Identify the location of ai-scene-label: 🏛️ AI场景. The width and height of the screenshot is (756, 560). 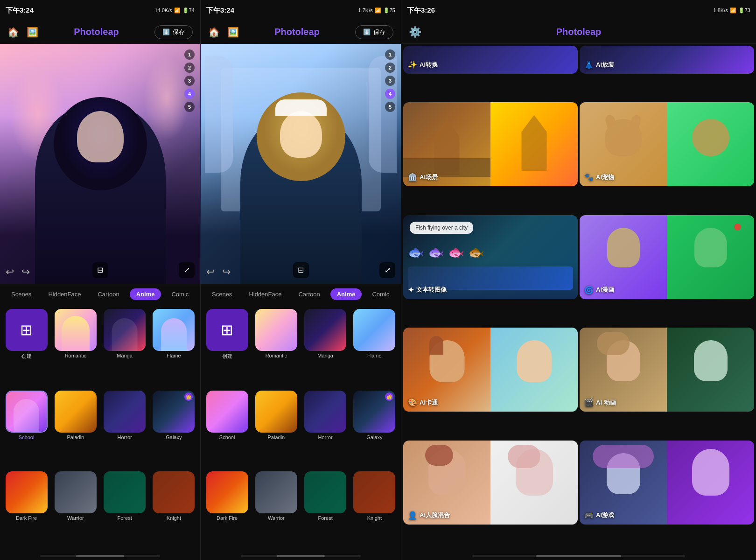
(423, 177).